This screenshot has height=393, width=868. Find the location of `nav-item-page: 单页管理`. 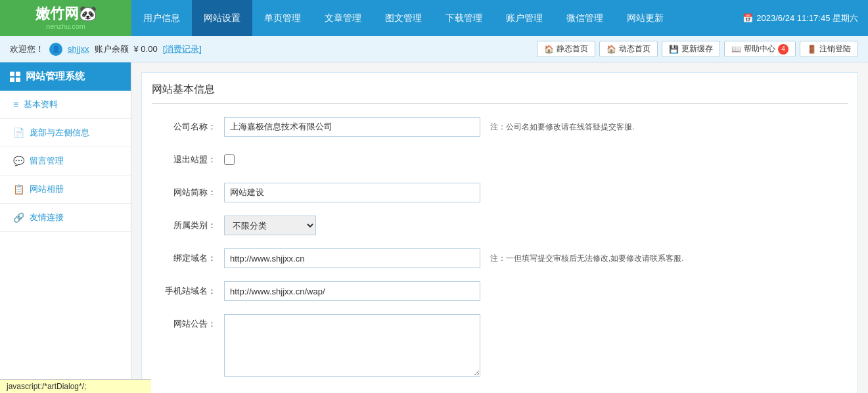

nav-item-page: 单页管理 is located at coordinates (283, 18).